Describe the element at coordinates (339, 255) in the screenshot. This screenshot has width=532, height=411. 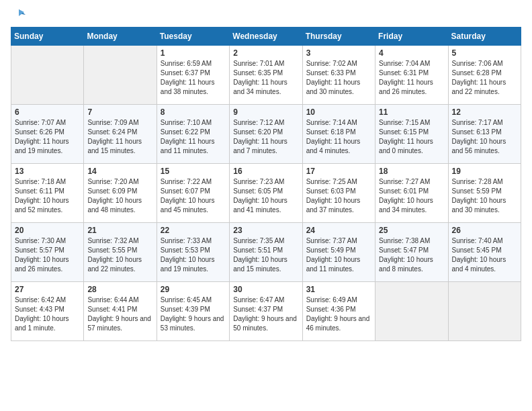
I see `day-info: Sunrise: 7:37 AM Sunset: 5:49 PM Dayligh…` at that location.